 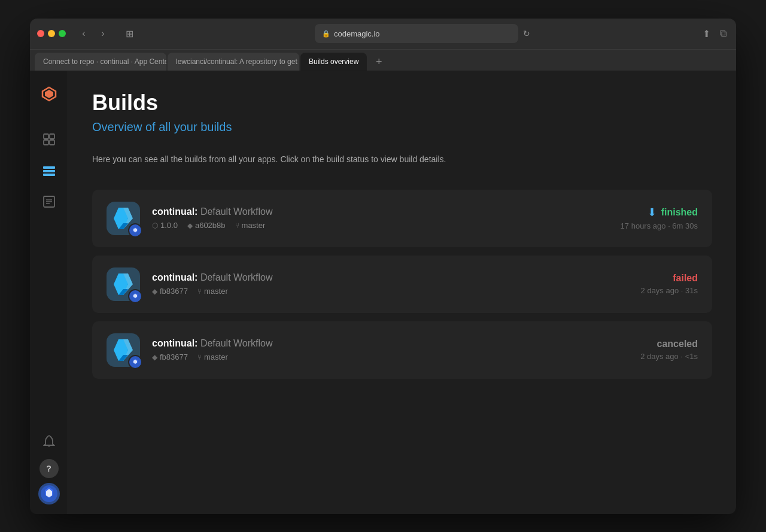 I want to click on sidebar-logo, so click(x=49, y=94).